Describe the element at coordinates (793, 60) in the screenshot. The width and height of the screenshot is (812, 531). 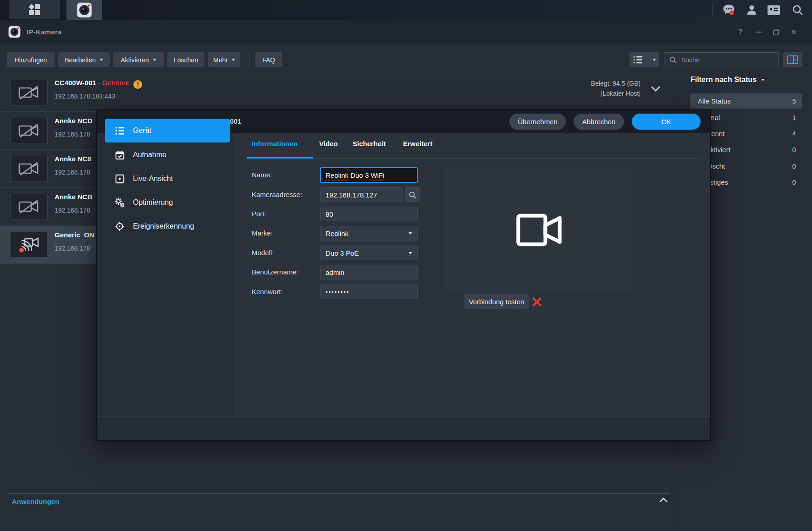
I see `panel-toggle-icon` at that location.